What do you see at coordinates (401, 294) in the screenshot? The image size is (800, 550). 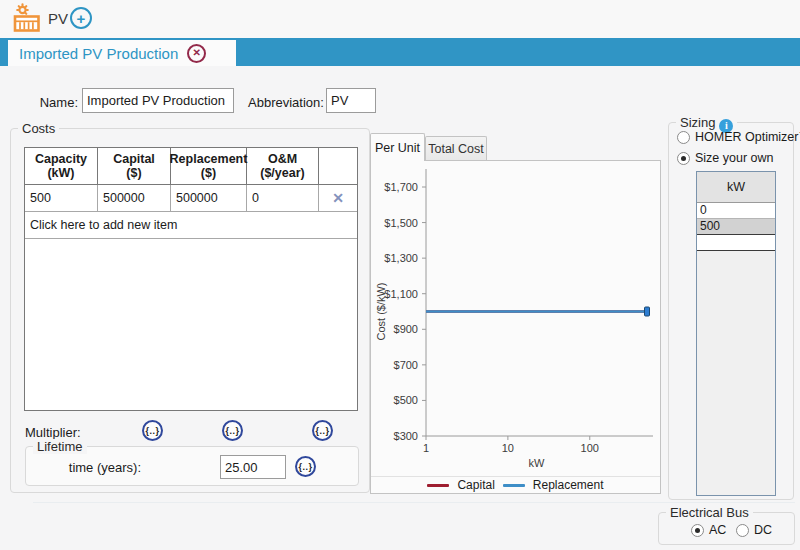 I see `svg-text: $1,100` at bounding box center [401, 294].